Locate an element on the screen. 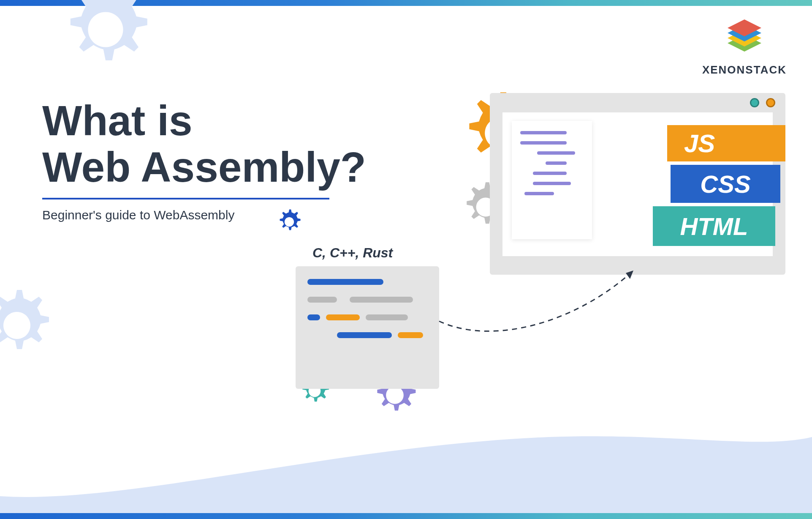 The width and height of the screenshot is (812, 519). bottom-gradient-bar is located at coordinates (406, 516).